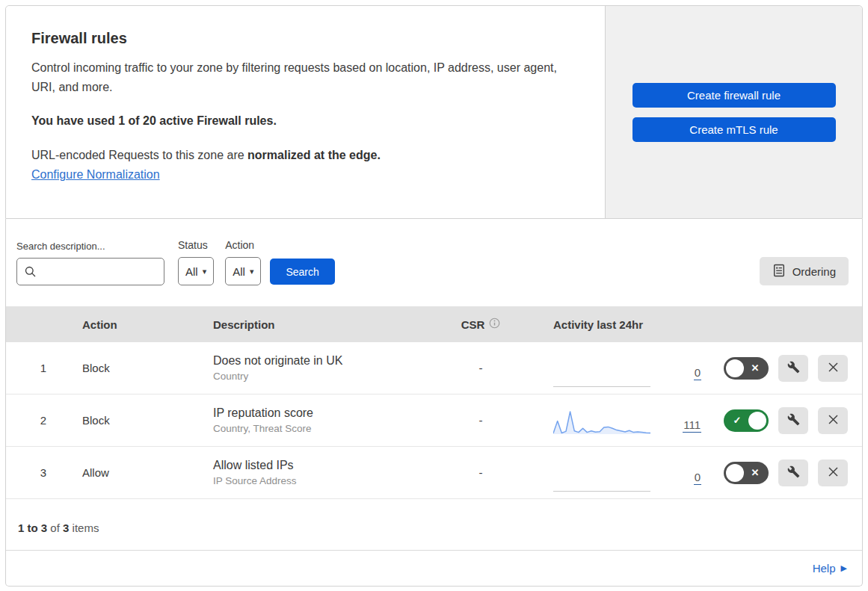 This screenshot has height=591, width=868. What do you see at coordinates (330, 429) in the screenshot?
I see `rule-criteria: Country, Threat Score` at bounding box center [330, 429].